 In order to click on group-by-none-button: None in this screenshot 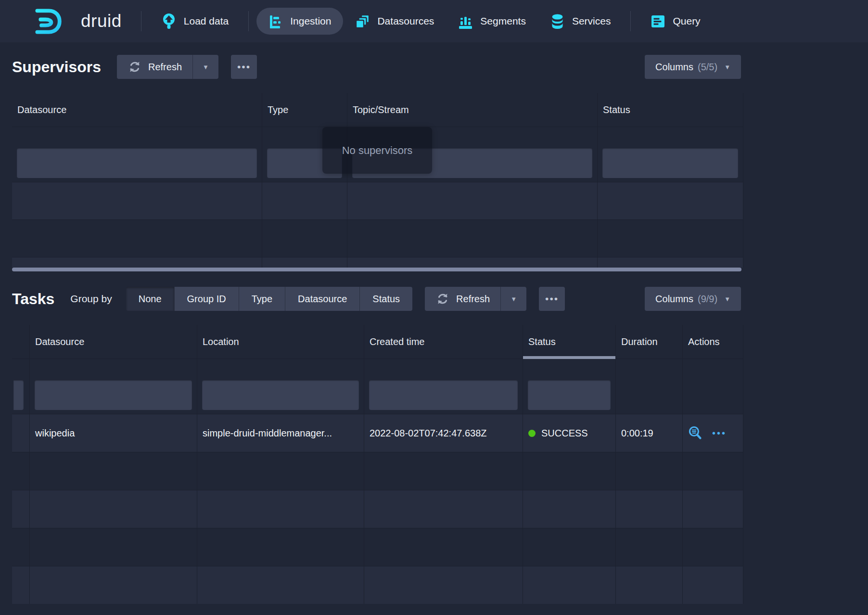, I will do `click(150, 299)`.